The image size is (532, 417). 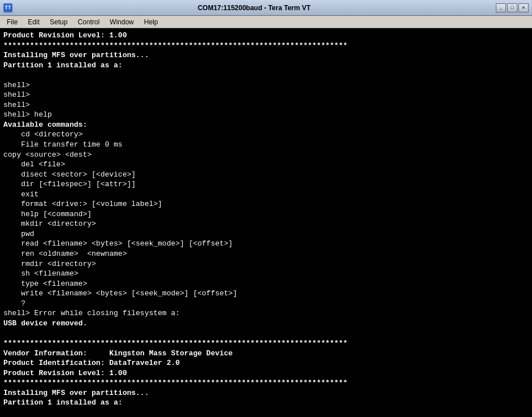 I want to click on title-bar: TT COM17:115200baud - Tera Term VT _ □ ✕, so click(x=266, y=8).